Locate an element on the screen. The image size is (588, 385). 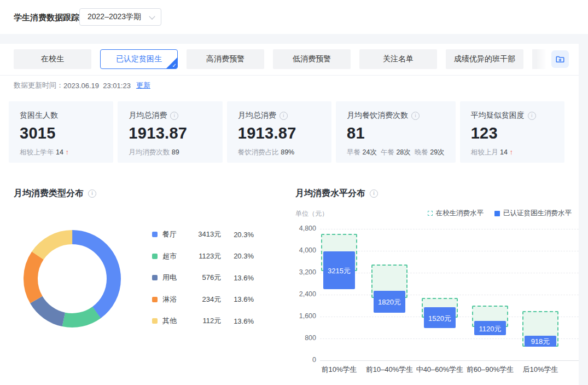
donut-legend-row: 其他112元13.6% is located at coordinates (203, 321).